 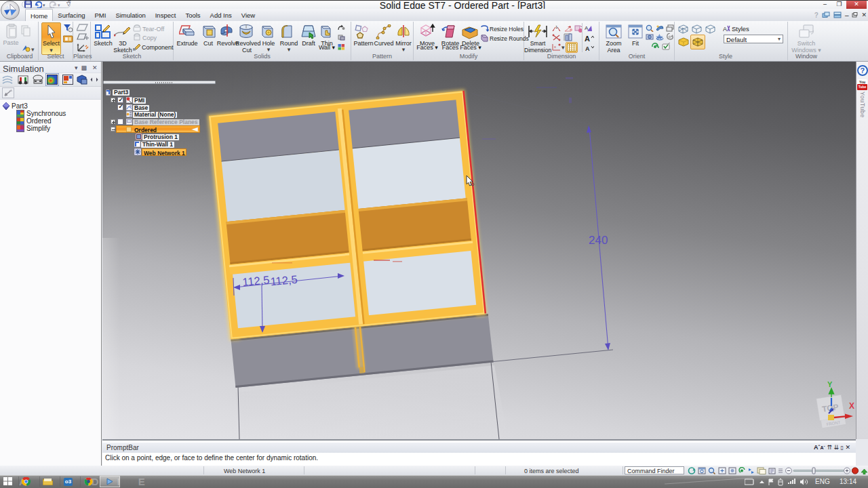 What do you see at coordinates (830, 384) in the screenshot?
I see `svg-text: Y` at bounding box center [830, 384].